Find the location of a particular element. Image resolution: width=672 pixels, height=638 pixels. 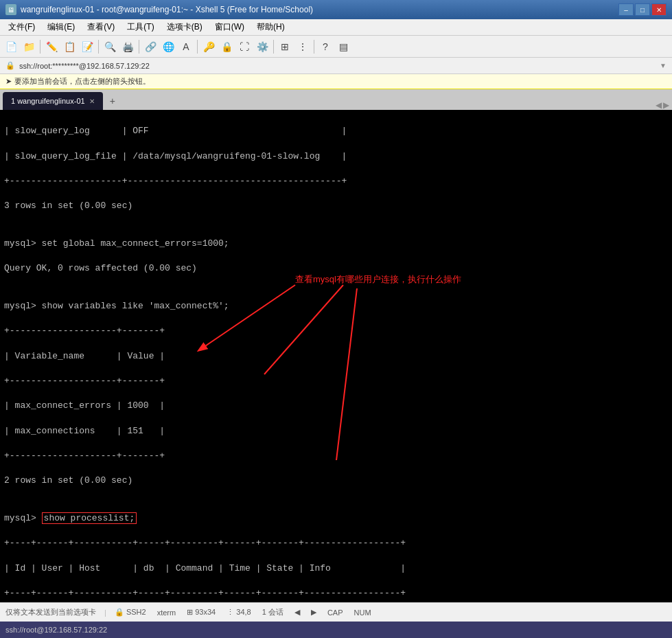

info-bar: ➤ 要添加当前会话，点击左侧的箭头按钮。 is located at coordinates (336, 82).